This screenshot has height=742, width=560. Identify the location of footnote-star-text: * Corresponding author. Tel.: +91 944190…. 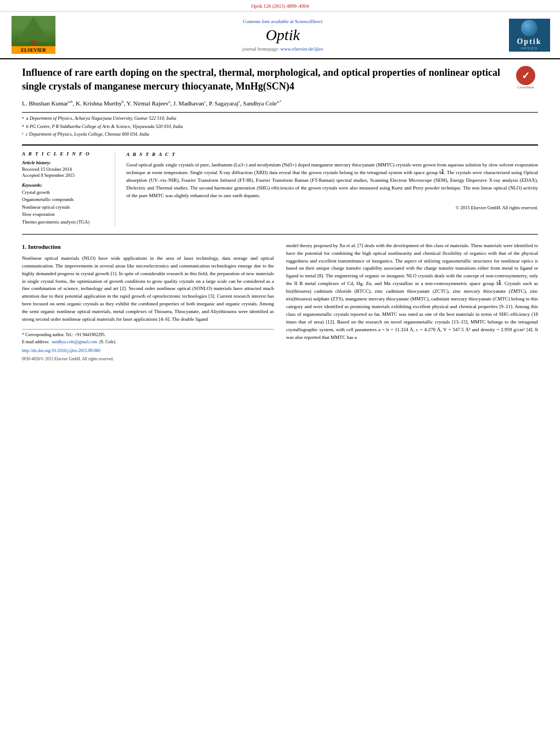
(64, 335).